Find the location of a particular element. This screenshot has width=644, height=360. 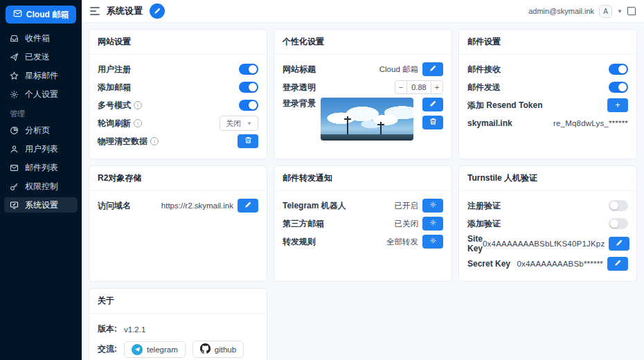

sidebar-item-sent: 已发送 is located at coordinates (41, 57).